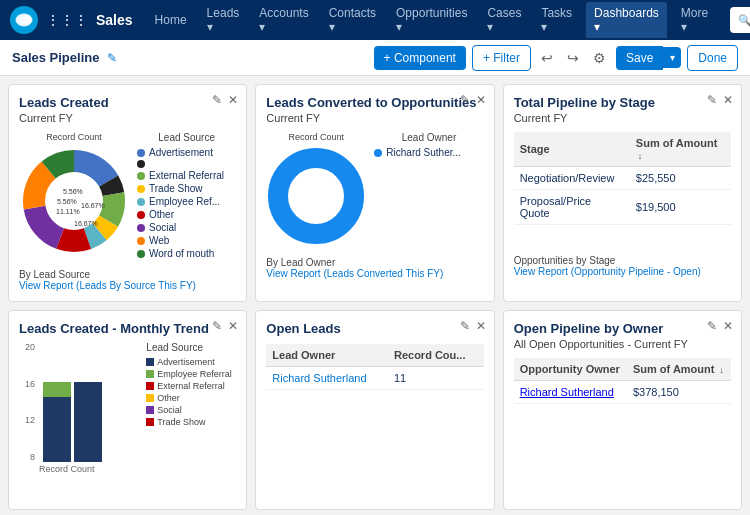 The image size is (750, 515). What do you see at coordinates (556, 20) in the screenshot?
I see `nav-tasks: Tasks ▾` at bounding box center [556, 20].